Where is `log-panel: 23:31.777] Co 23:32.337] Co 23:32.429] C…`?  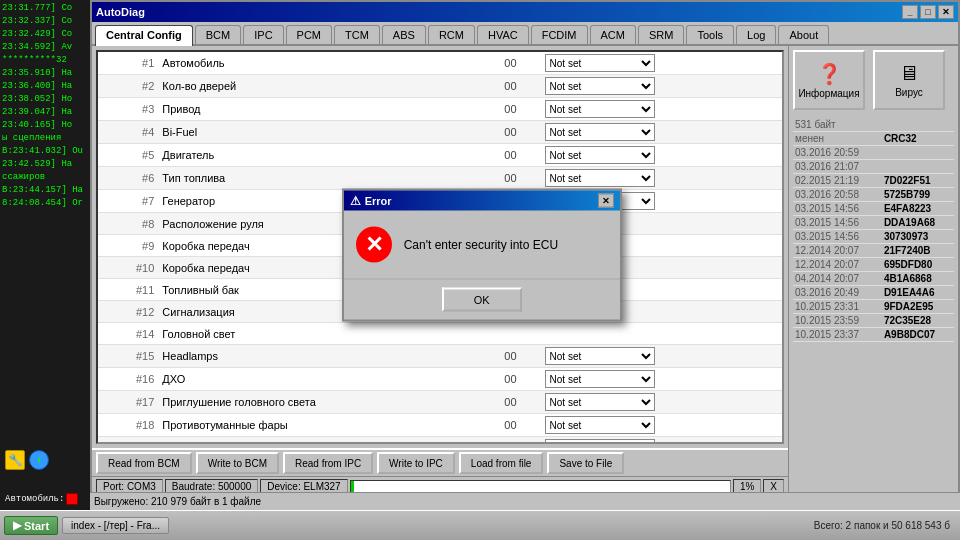
log-panel: 23:31.777] Co 23:32.337] Co 23:32.429] C… is located at coordinates (45, 255).